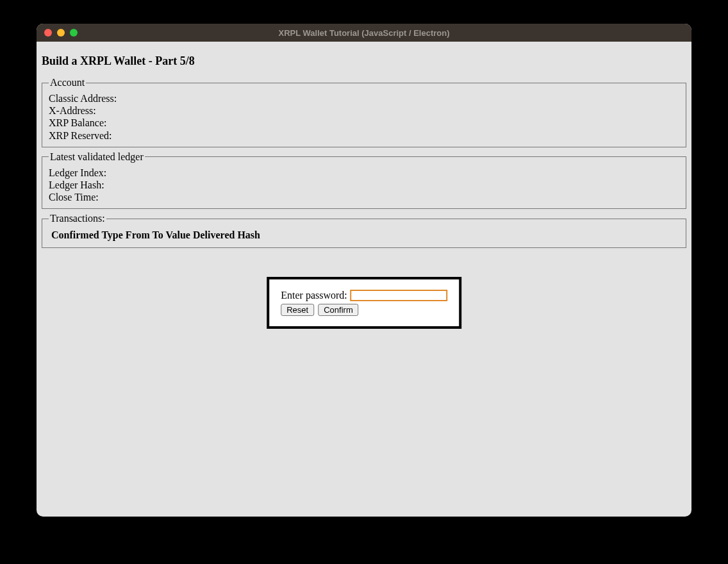  I want to click on traffic-lights, so click(57, 33).